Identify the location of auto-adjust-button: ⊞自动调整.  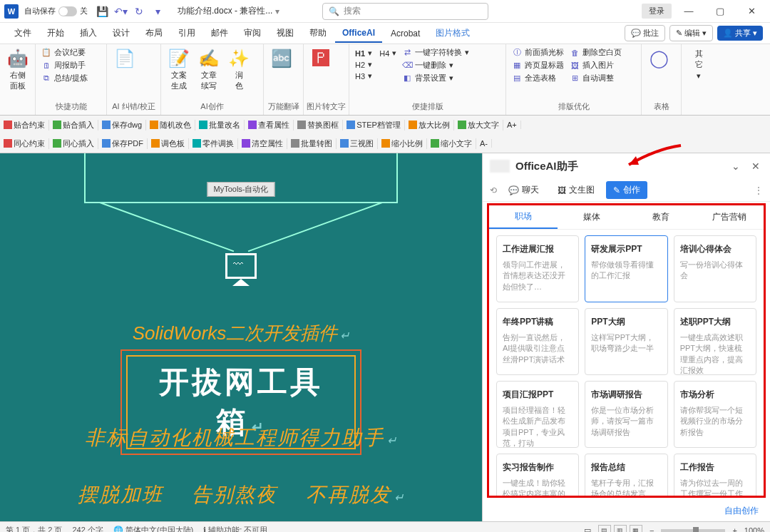
(596, 78).